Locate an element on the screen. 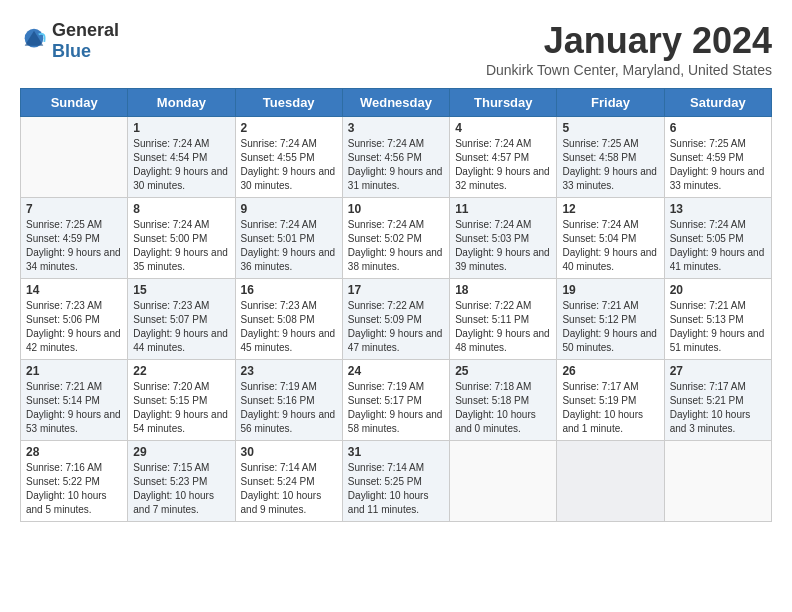  header-thursday: Thursday is located at coordinates (504, 103).